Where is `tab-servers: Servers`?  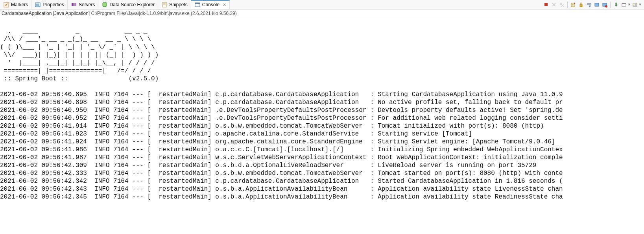
tab-servers: Servers is located at coordinates (83, 5).